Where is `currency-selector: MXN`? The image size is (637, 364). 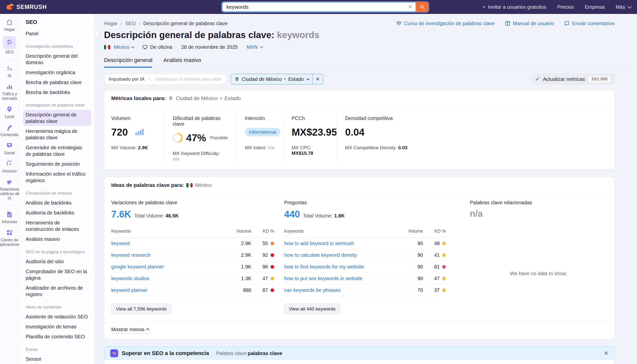
currency-selector: MXN is located at coordinates (254, 47).